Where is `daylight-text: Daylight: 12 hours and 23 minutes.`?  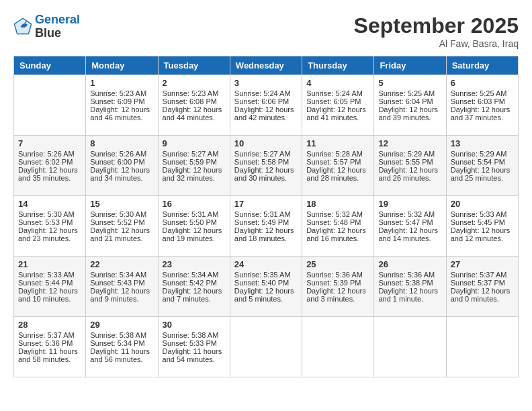 daylight-text: Daylight: 12 hours and 23 minutes. is located at coordinates (48, 234).